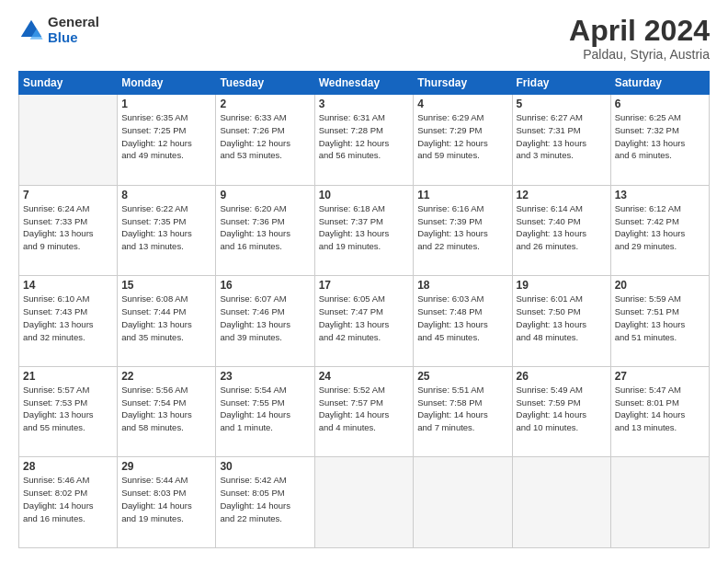  Describe the element at coordinates (562, 228) in the screenshot. I see `day-info: Sunrise: 6:14 AM Sunset: 7:40 PM Dayligh…` at that location.